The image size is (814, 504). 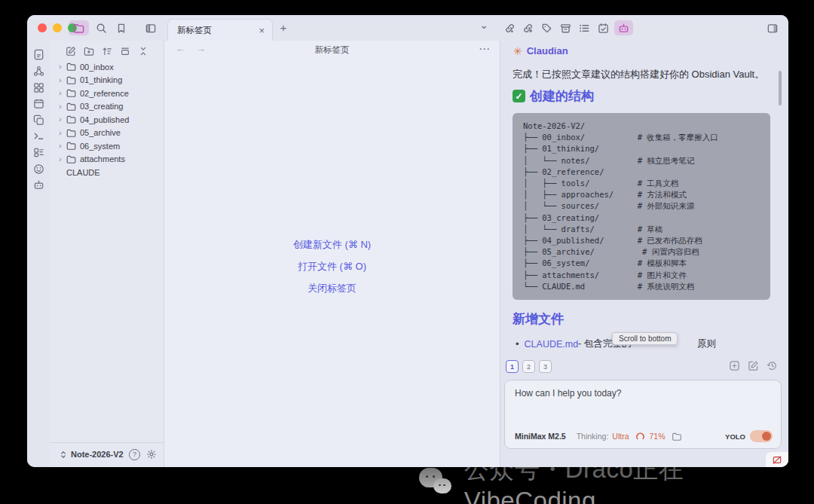 What do you see at coordinates (565, 28) in the screenshot?
I see `archive-button` at bounding box center [565, 28].